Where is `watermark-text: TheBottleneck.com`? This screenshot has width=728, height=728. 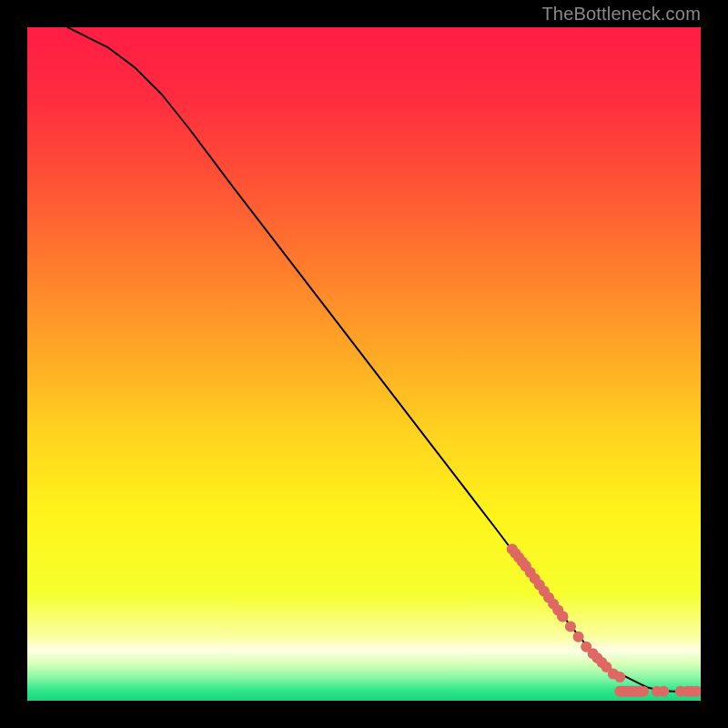
watermark-text: TheBottleneck.com is located at coordinates (621, 15).